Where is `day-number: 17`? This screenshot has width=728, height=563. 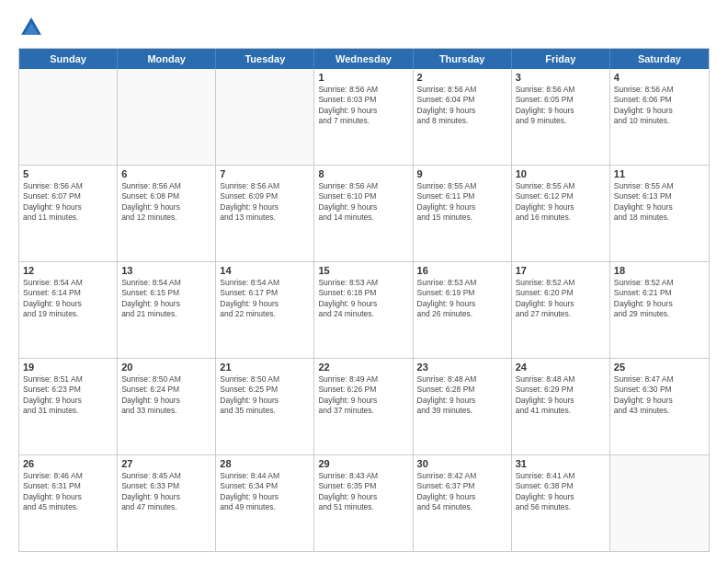
day-number: 17 is located at coordinates (561, 270).